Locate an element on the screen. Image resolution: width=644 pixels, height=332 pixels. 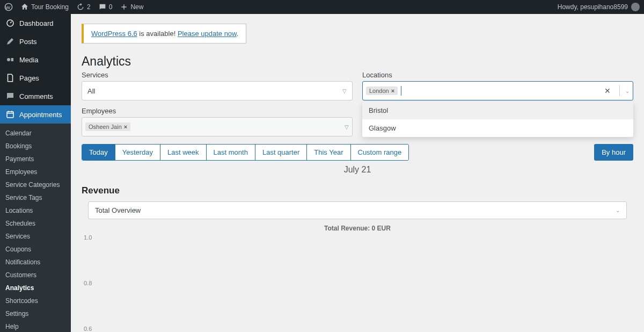
divider is located at coordinates (619, 91).